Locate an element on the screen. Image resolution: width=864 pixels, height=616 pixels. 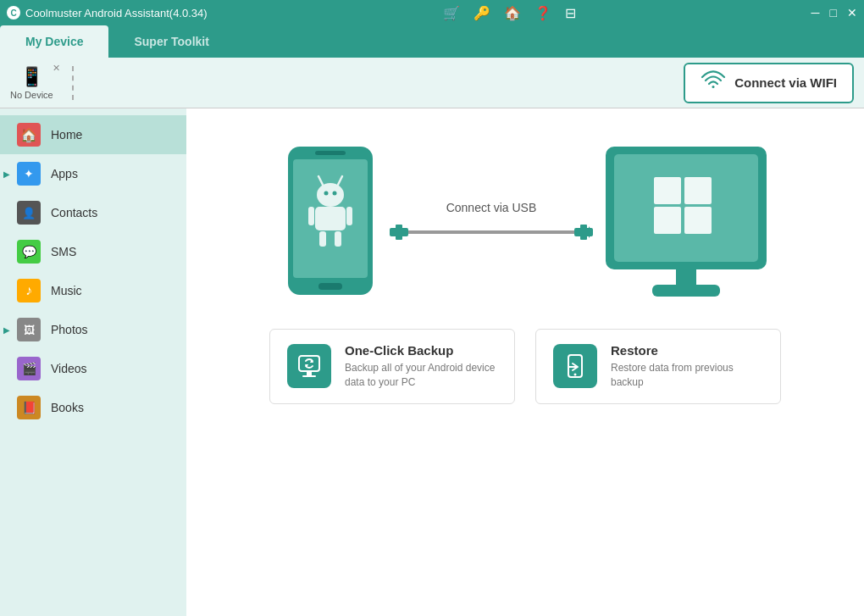
sidebar-label-videos: Videos is located at coordinates (69, 369).